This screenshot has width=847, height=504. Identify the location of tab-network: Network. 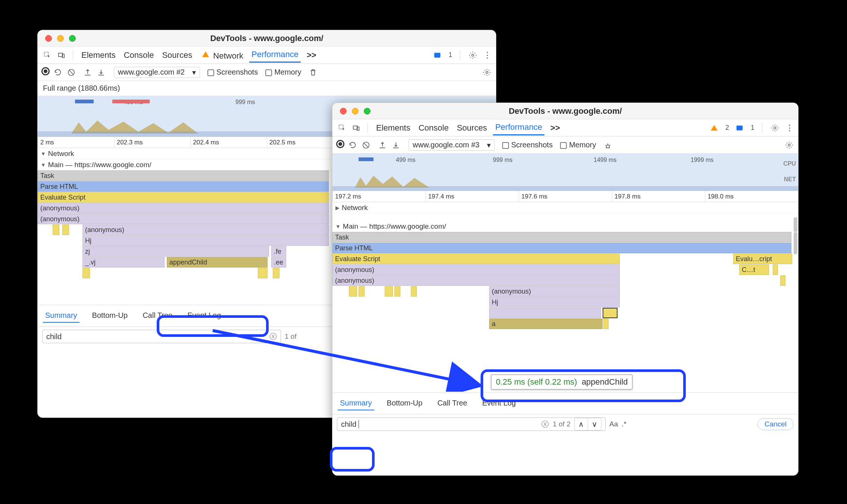
(222, 55).